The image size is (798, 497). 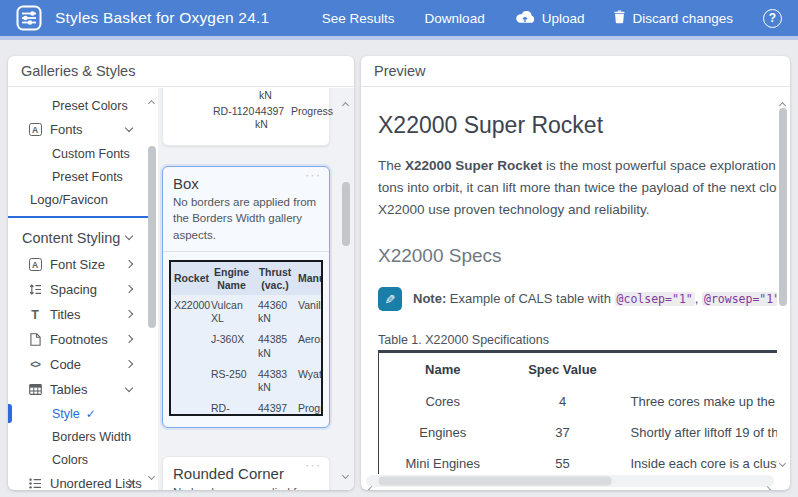 What do you see at coordinates (83, 176) in the screenshot?
I see `sidebar-item-preset-fonts: Preset Fonts` at bounding box center [83, 176].